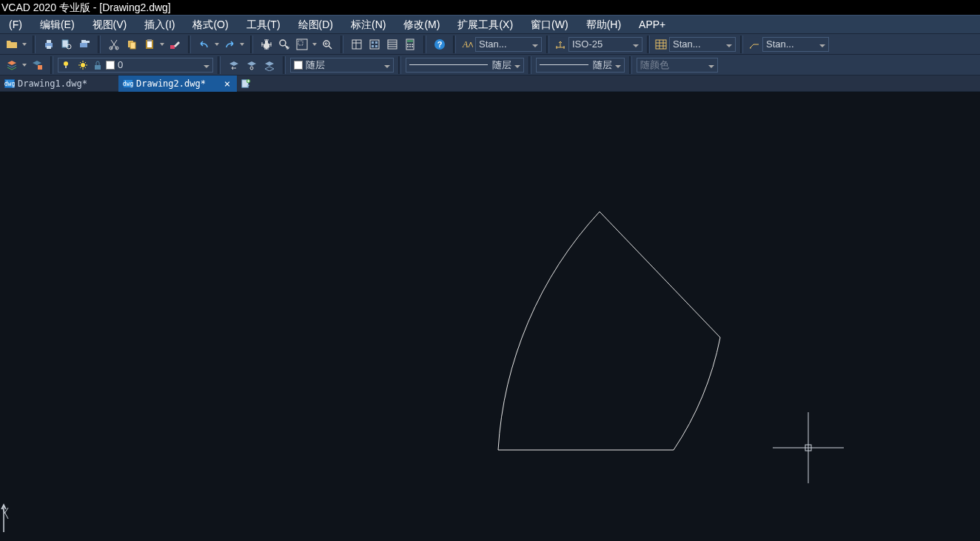 The image size is (980, 541). Describe the element at coordinates (150, 44) in the screenshot. I see `paste-button` at that location.